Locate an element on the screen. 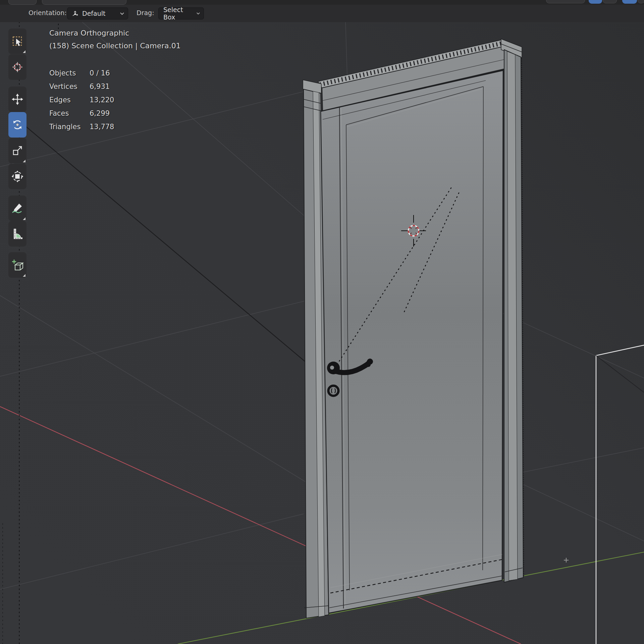 This screenshot has width=644, height=644. move-icon is located at coordinates (17, 99).